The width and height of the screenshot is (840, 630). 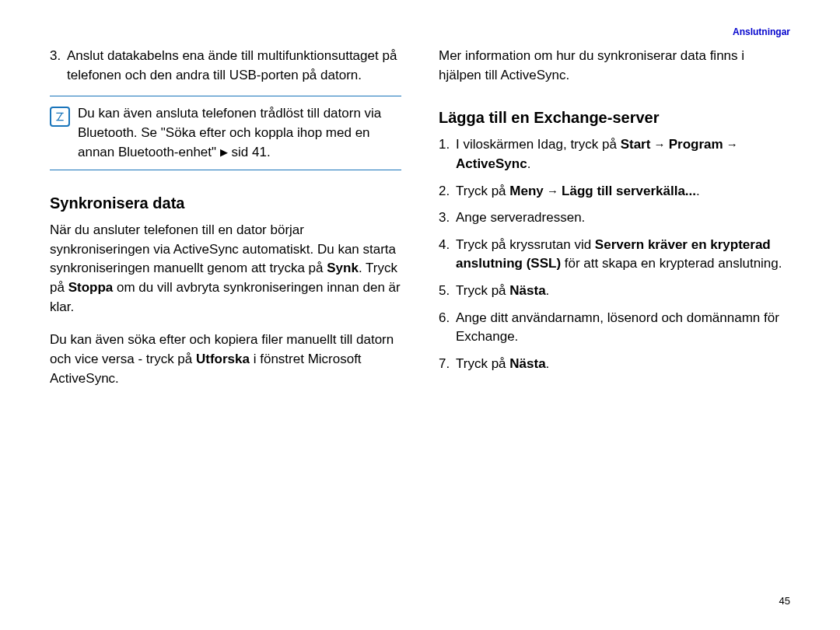 What do you see at coordinates (447, 218) in the screenshot?
I see `num-3r: 3.` at bounding box center [447, 218].